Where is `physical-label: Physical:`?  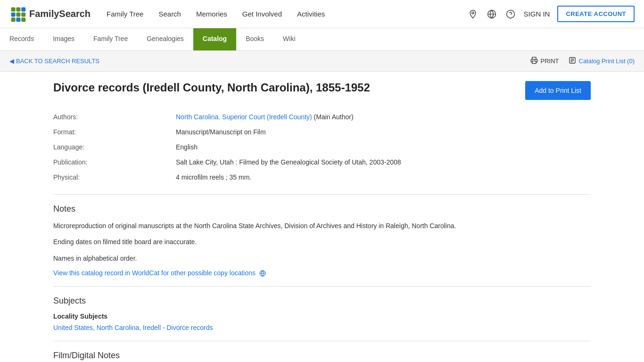
physical-label: Physical: is located at coordinates (115, 177).